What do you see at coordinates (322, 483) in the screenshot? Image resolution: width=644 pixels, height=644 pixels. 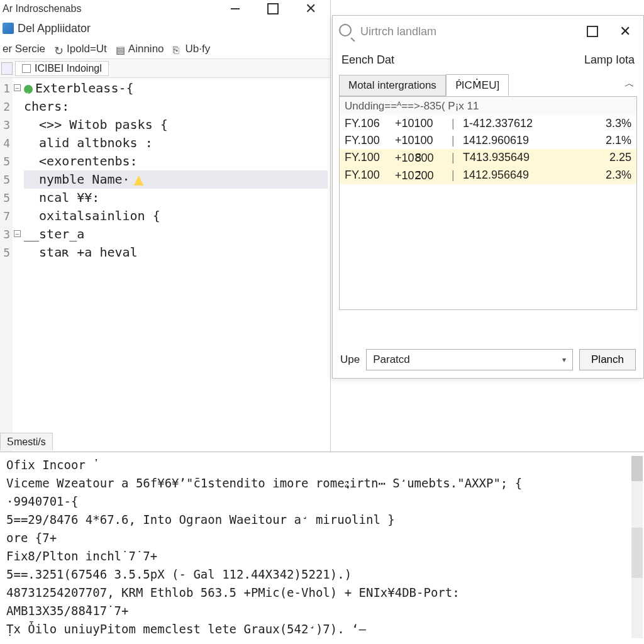 I see `console-line: Viceme Wzeatour a 56f¥6¥ʼ"c̄1stendito im…` at bounding box center [322, 483].